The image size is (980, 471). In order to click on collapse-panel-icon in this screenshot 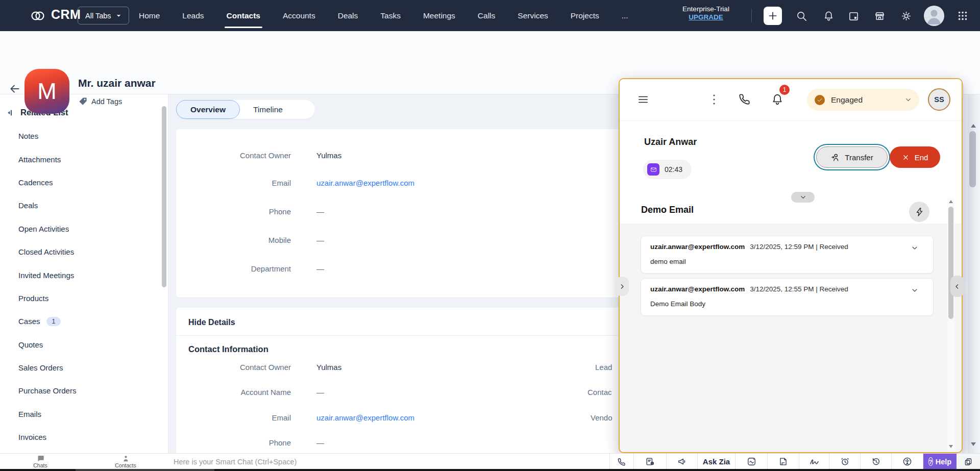, I will do `click(10, 113)`.